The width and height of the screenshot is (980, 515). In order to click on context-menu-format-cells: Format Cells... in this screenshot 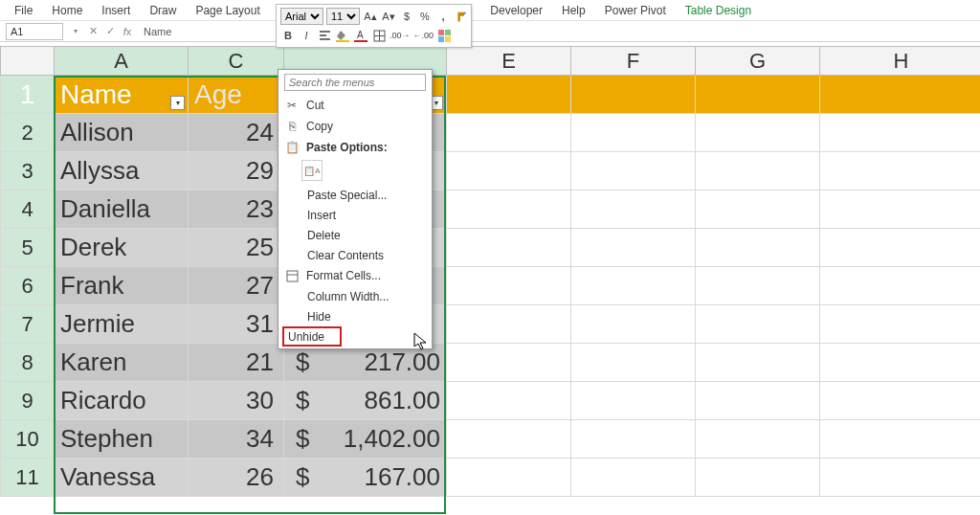, I will do `click(355, 276)`.